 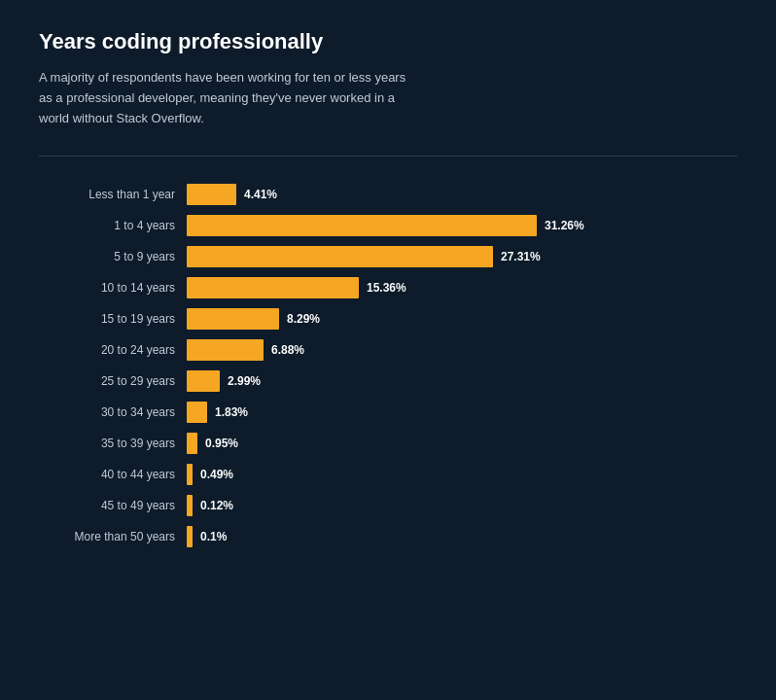 I want to click on bar-track: 27.31%, so click(x=462, y=257).